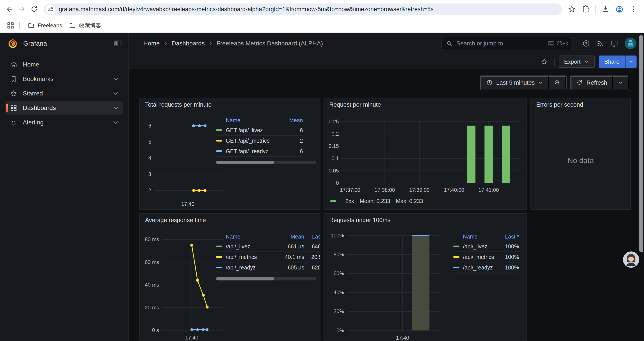 This screenshot has height=341, width=644. I want to click on zoom-out-time-button, so click(558, 83).